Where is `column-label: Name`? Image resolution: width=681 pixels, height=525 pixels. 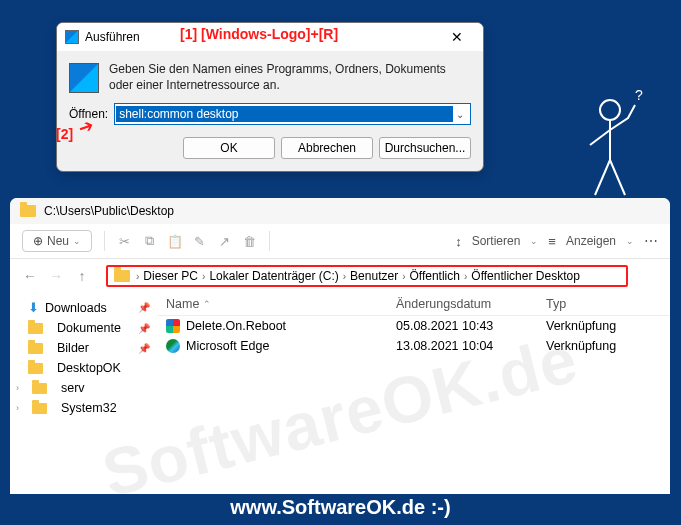
column-label: Name is located at coordinates (182, 304).